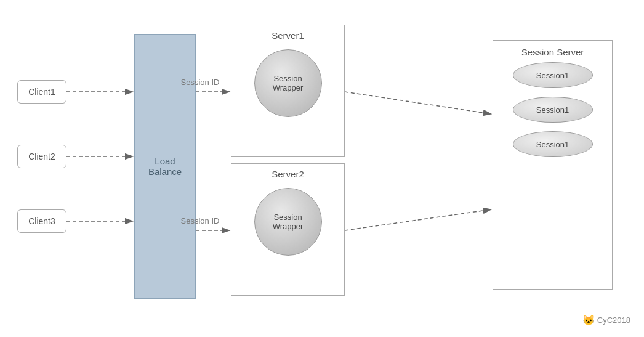 This screenshot has height=337, width=644. What do you see at coordinates (553, 110) in the screenshot?
I see `session2-label: Session1` at bounding box center [553, 110].